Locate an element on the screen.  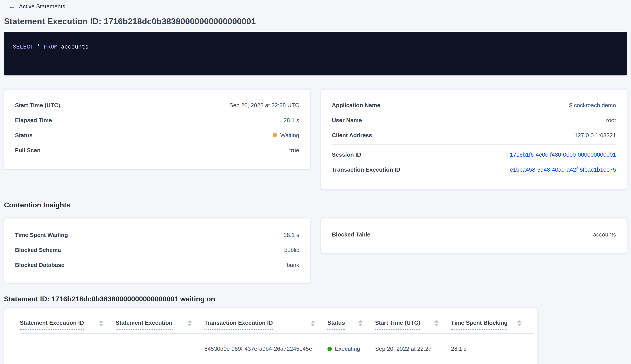
client-address-label: Client Address is located at coordinates (352, 135).